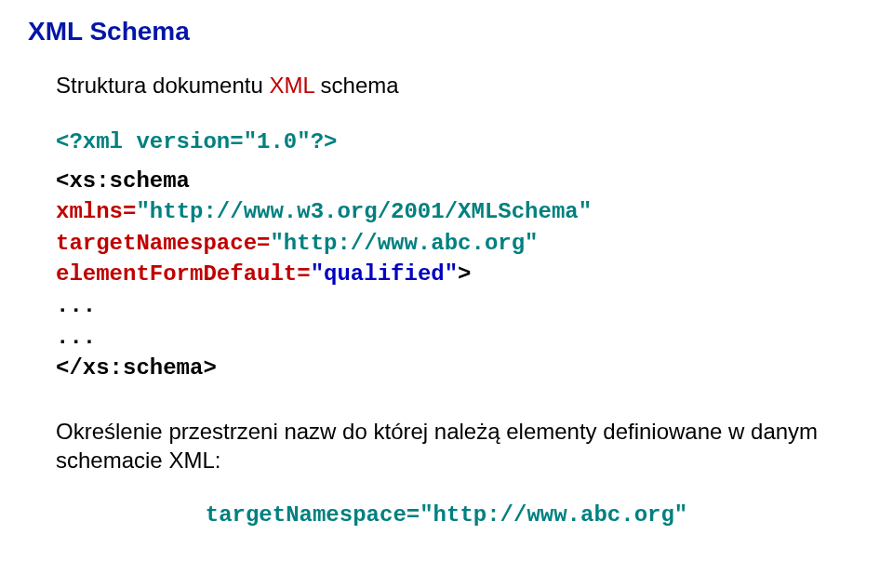 Image resolution: width=893 pixels, height=588 pixels. What do you see at coordinates (162, 86) in the screenshot?
I see `subtitle-prefix: Struktura dokumentu` at bounding box center [162, 86].